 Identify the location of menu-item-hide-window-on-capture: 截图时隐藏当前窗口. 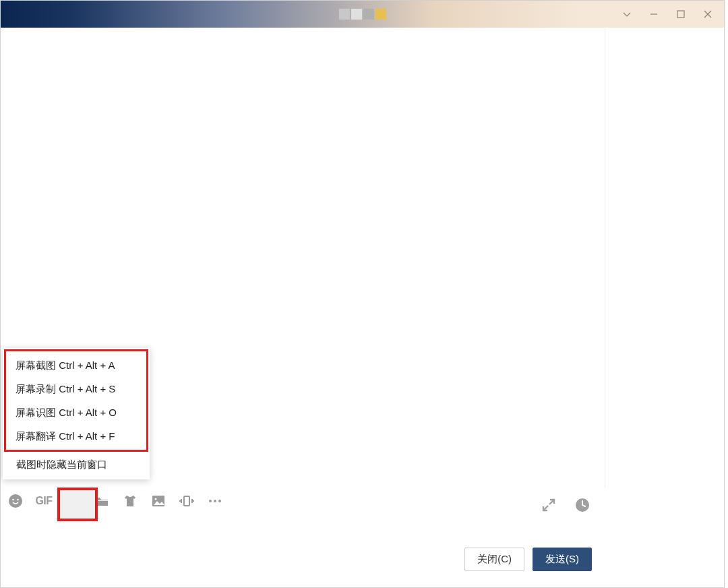
(76, 465).